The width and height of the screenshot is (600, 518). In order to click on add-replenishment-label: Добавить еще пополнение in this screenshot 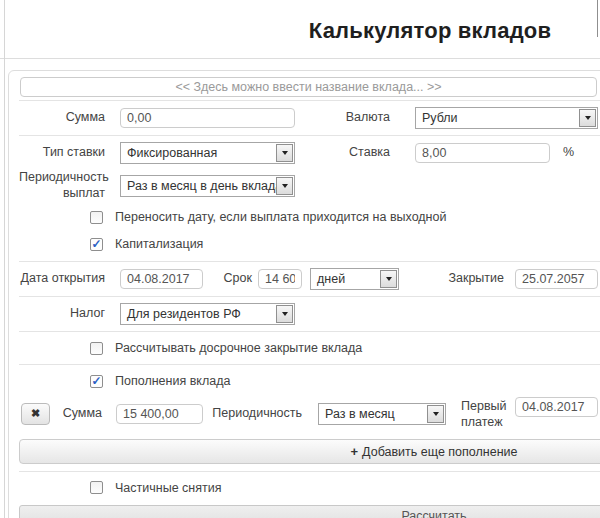, I will do `click(440, 452)`.